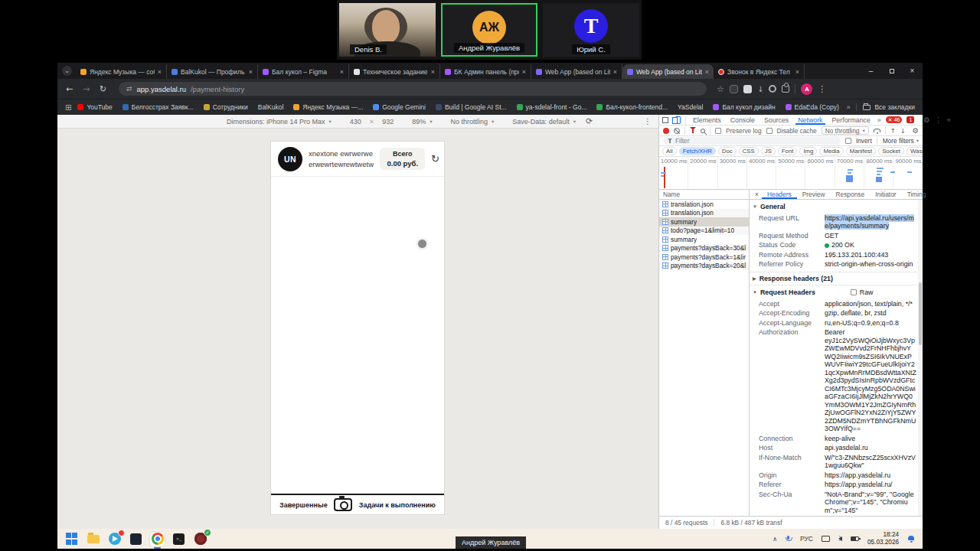 The image size is (980, 551). What do you see at coordinates (303, 72) in the screenshot?
I see `browser-tab: Бал кукол – Figma ×` at bounding box center [303, 72].